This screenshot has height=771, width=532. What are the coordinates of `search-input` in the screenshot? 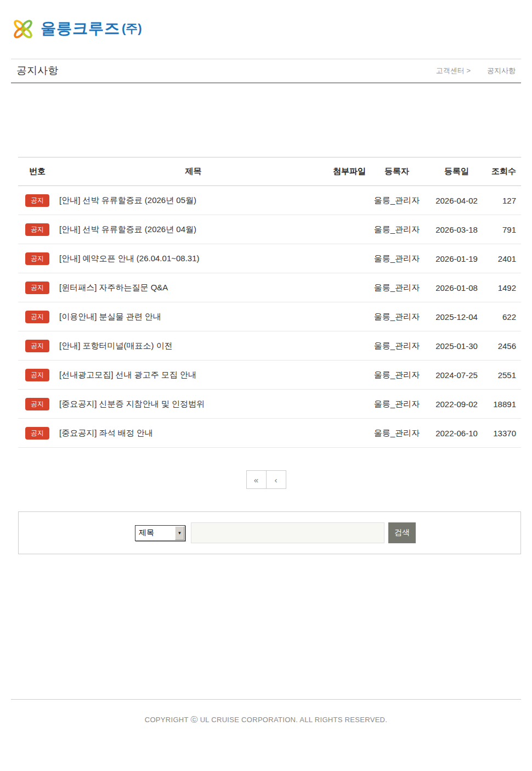 It's located at (287, 533).